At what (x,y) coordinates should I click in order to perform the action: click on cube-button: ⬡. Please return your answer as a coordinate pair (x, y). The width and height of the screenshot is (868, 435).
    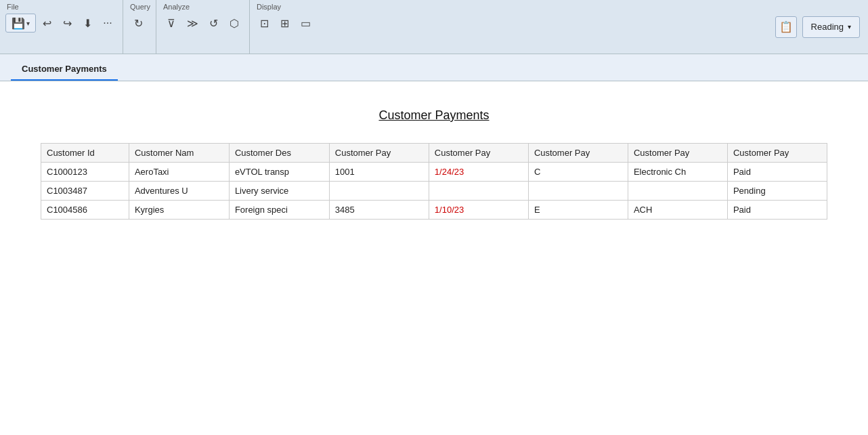
    Looking at the image, I should click on (234, 23).